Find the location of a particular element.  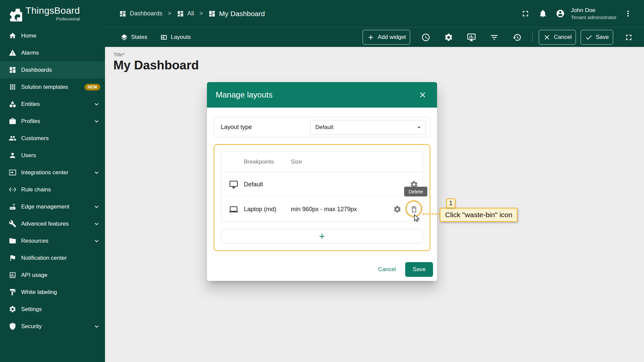

fullscreen-button is located at coordinates (525, 14).